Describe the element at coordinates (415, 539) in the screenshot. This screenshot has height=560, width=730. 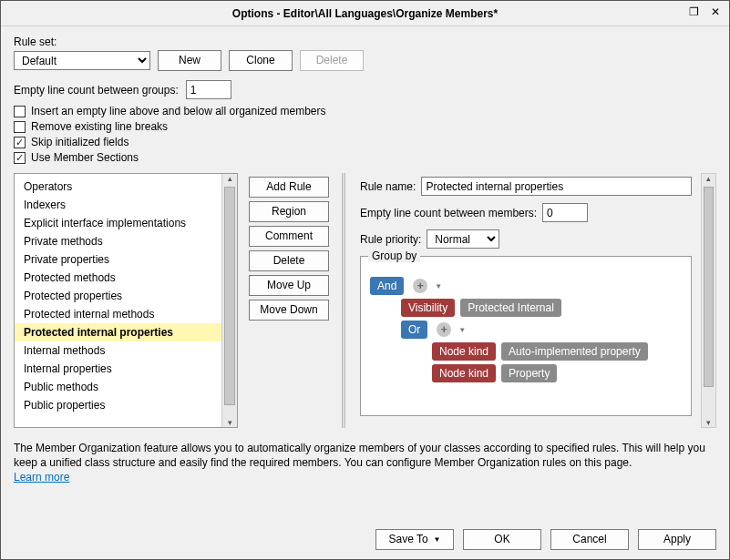
I see `save-to-button: Save To ▼` at that location.